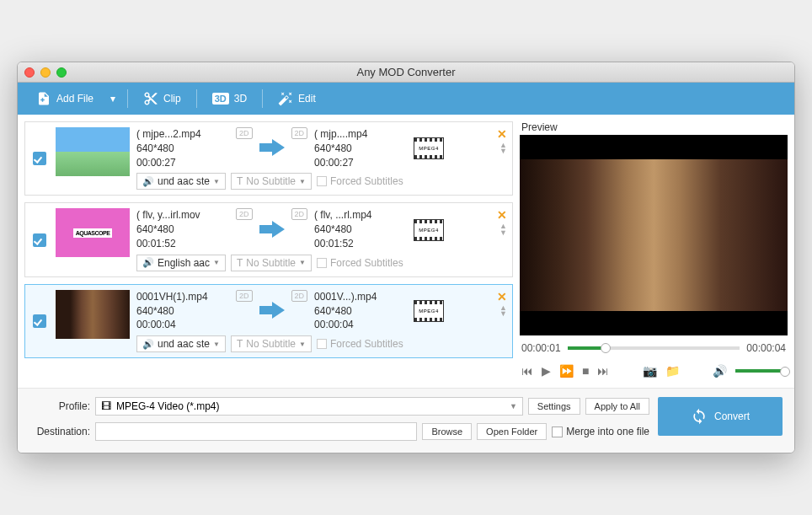 The image size is (812, 515). What do you see at coordinates (406, 420) in the screenshot?
I see `bottom-panel: Profile: 🎞 MPEG-4 Video (*.mp4) ▼ Settin…` at bounding box center [406, 420].